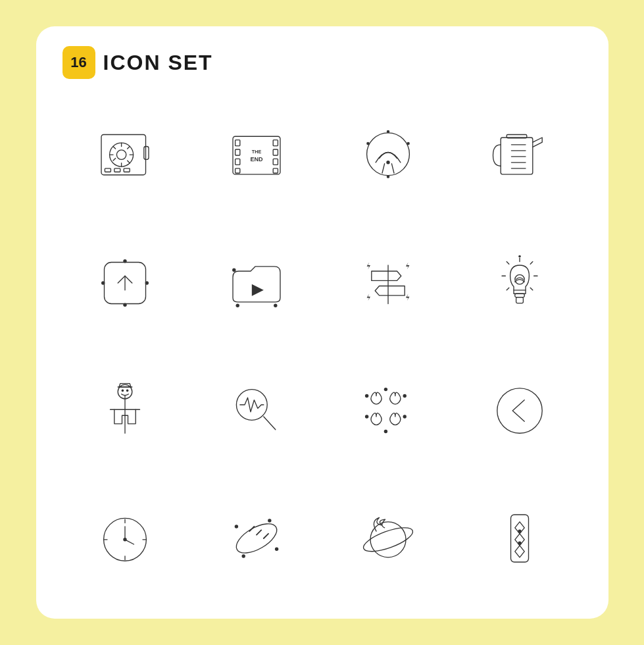  What do you see at coordinates (125, 155) in the screenshot?
I see `safe-icon` at bounding box center [125, 155].